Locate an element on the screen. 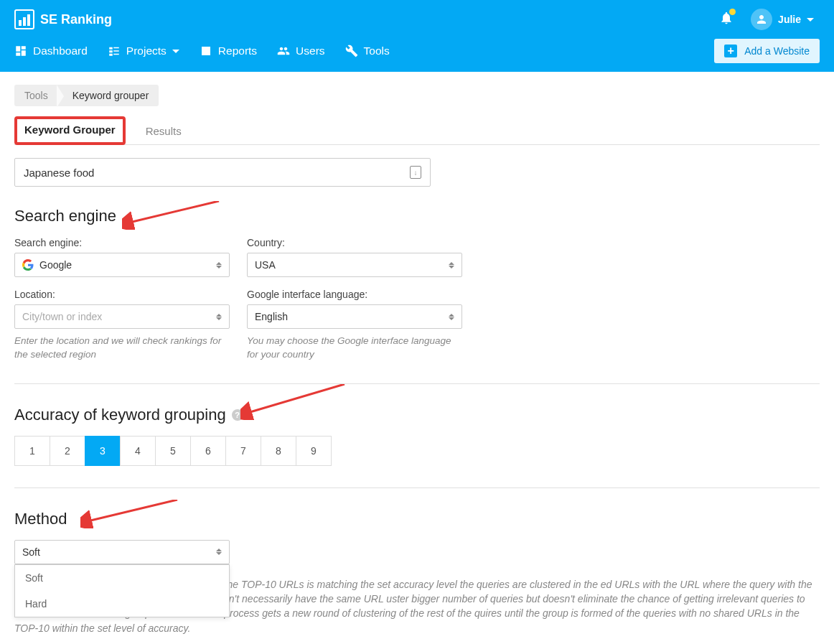 Image resolution: width=834 pixels, height=644 pixels. method-option-soft: Soft is located at coordinates (122, 578).